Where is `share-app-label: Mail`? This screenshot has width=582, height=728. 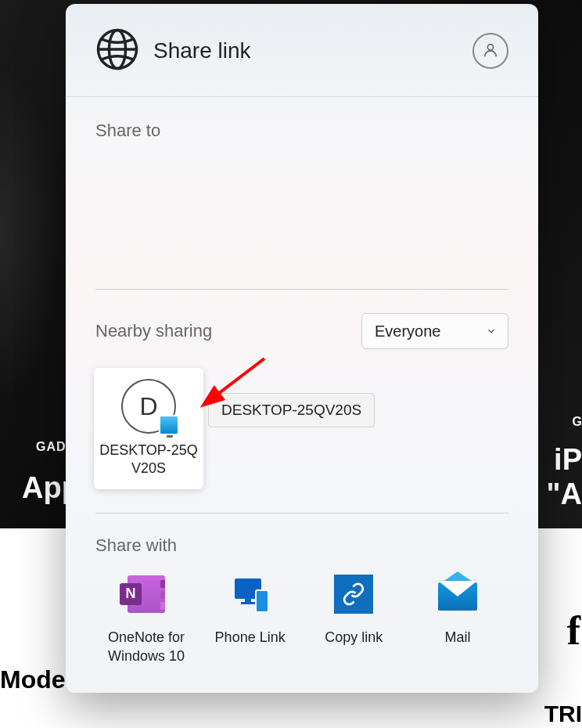 share-app-label: Mail is located at coordinates (457, 637).